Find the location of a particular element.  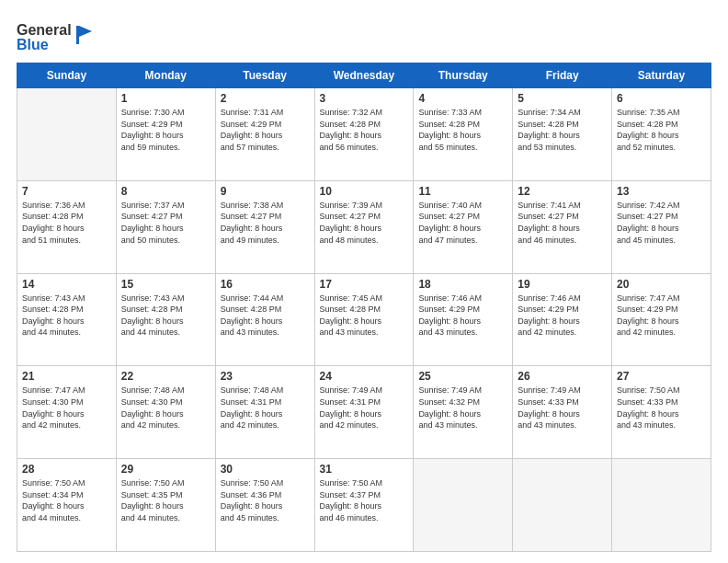

calendar-cell: 9Sunrise: 7:38 AMSunset: 4:27 PMDaylight… is located at coordinates (265, 226).